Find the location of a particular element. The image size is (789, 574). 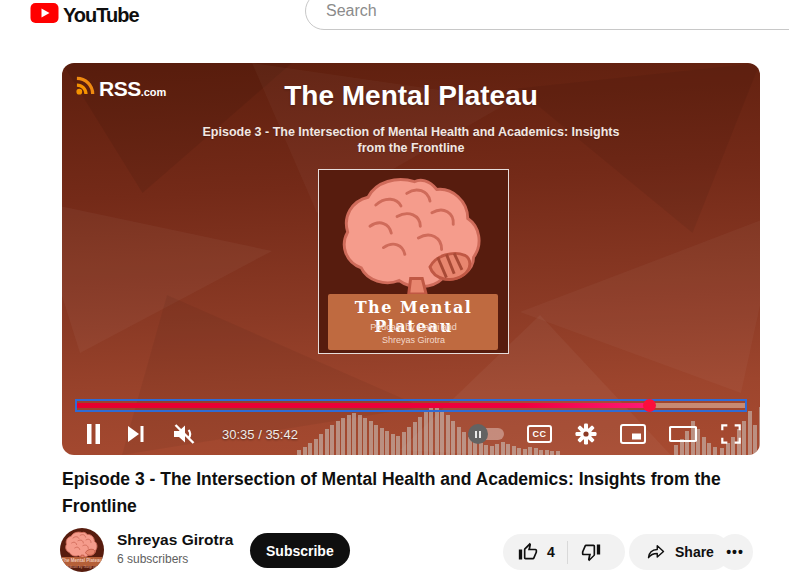

progress-track is located at coordinates (411, 406).